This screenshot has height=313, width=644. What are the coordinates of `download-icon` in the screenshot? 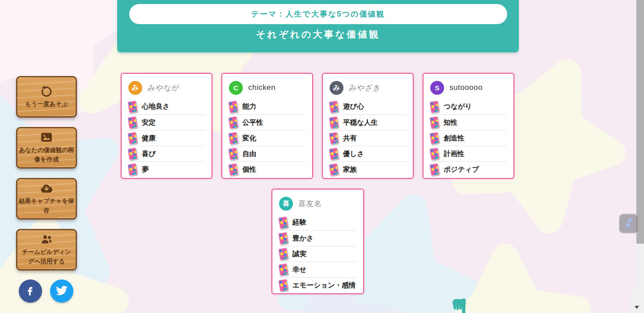 It's located at (47, 188).